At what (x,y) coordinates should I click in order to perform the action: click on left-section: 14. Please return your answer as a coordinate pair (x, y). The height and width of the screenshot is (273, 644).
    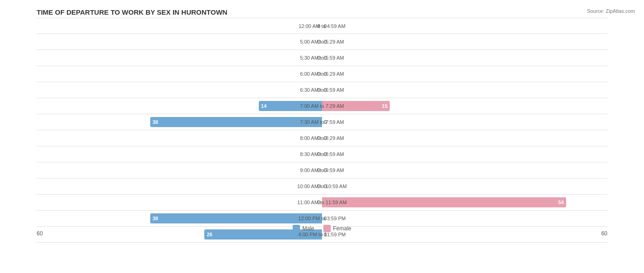
    Looking at the image, I should click on (180, 106).